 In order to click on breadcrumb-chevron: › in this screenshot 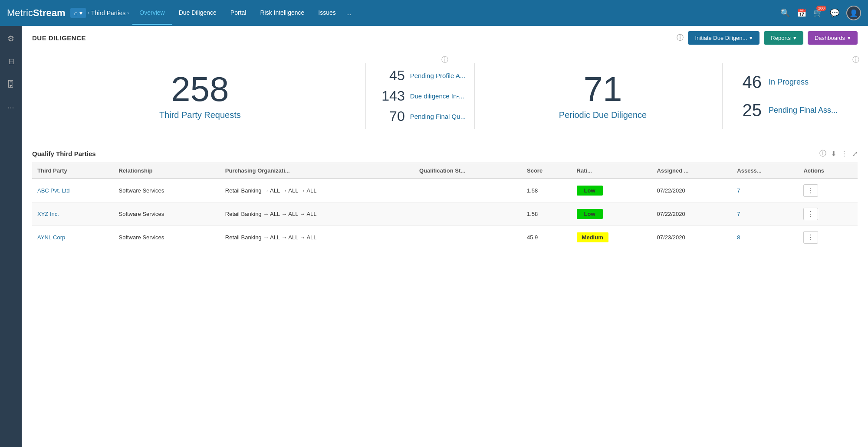, I will do `click(89, 13)`.